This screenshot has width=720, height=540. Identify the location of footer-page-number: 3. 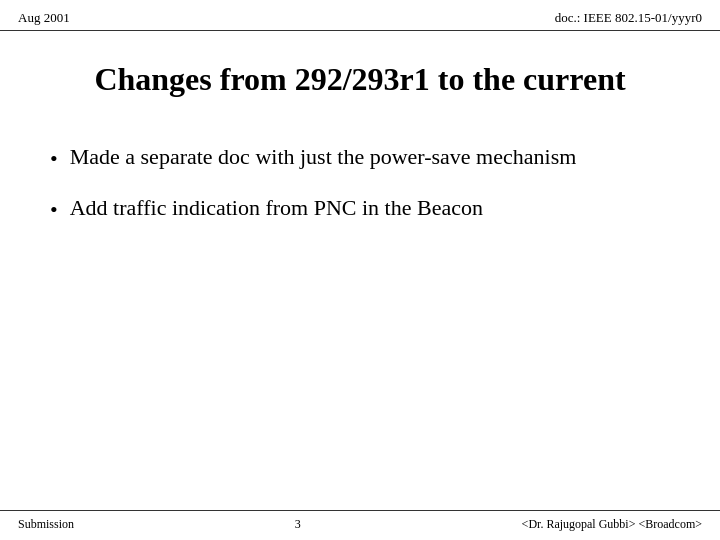
(298, 524).